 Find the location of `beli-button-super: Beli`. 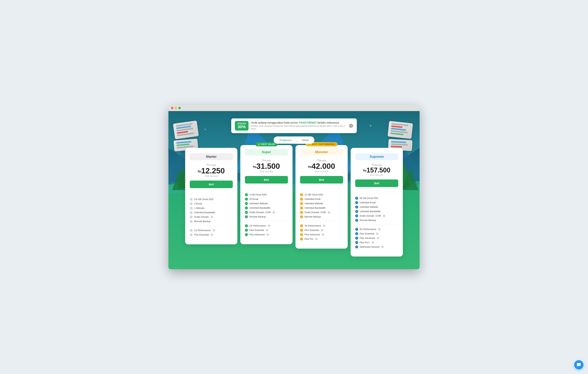

beli-button-super: Beli is located at coordinates (266, 180).